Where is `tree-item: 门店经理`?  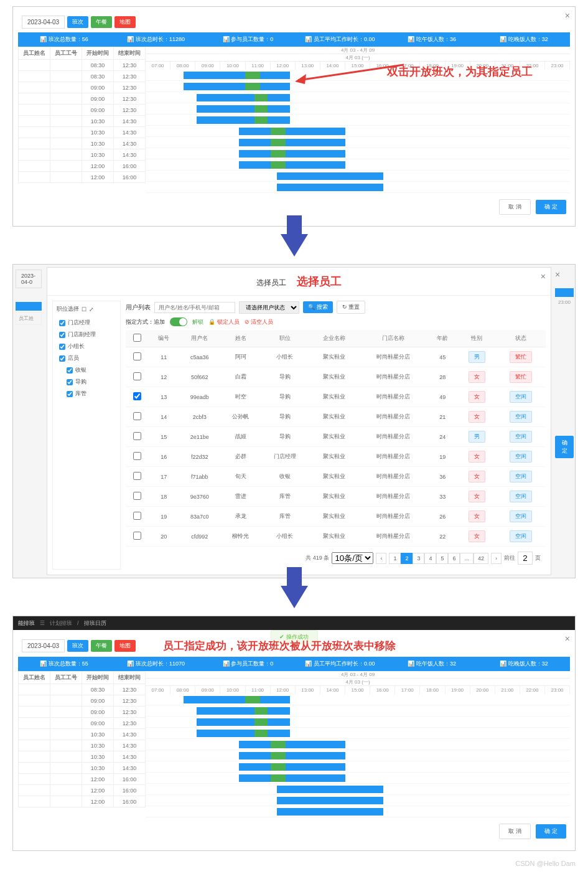
tree-item: 门店经理 is located at coordinates (86, 322).